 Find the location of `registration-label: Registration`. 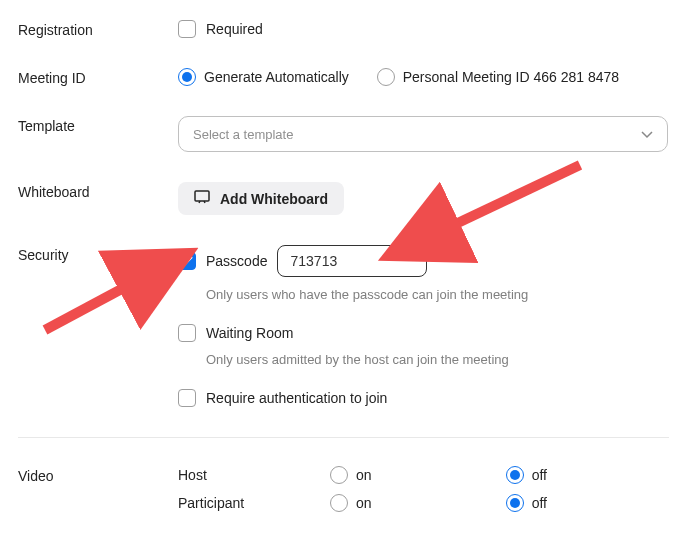

registration-label: Registration is located at coordinates (98, 29).